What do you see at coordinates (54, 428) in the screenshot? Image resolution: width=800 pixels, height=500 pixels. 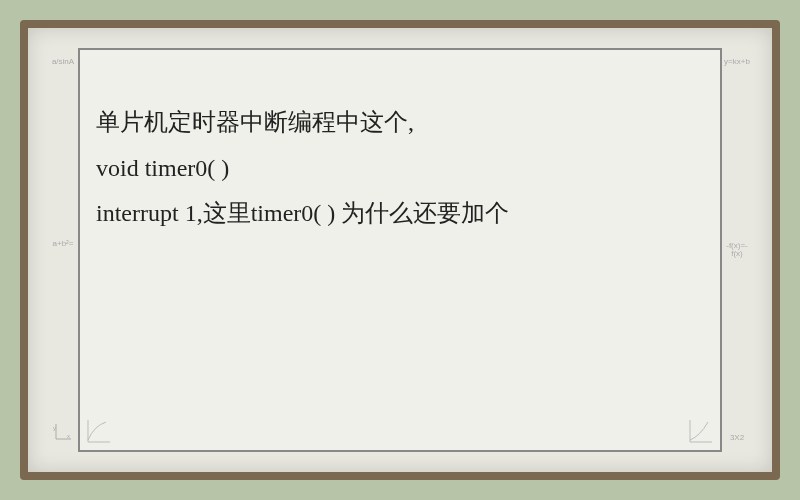 I see `svg-text: y` at bounding box center [54, 428].